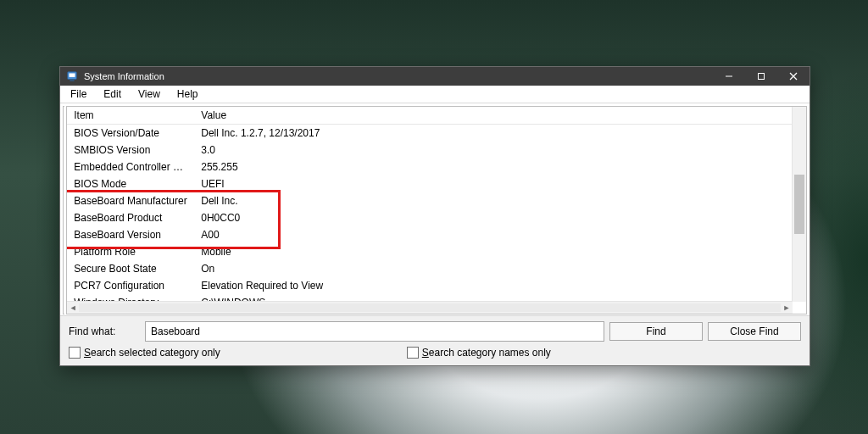 This screenshot has height=434, width=868. I want to click on cell-value: Mobile, so click(500, 252).